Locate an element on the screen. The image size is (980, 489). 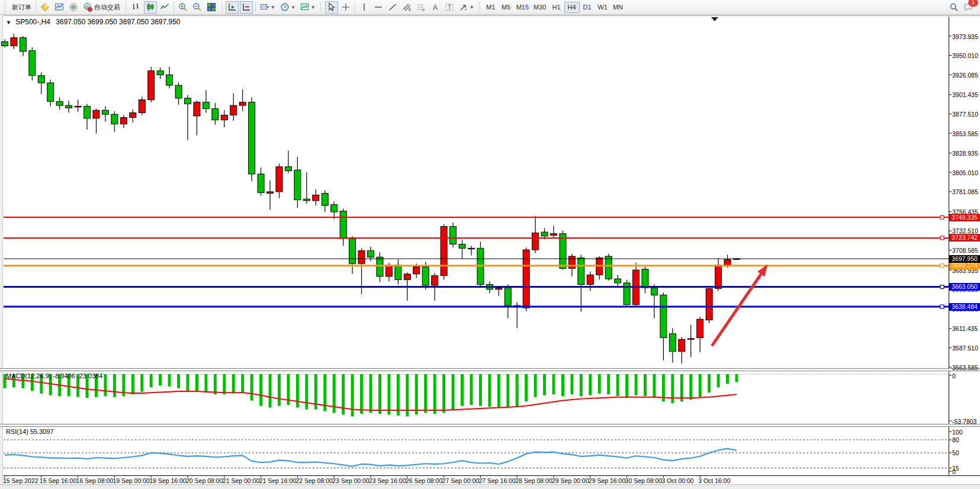
time-tick-label: 23 Sep 00:00 is located at coordinates (351, 481).